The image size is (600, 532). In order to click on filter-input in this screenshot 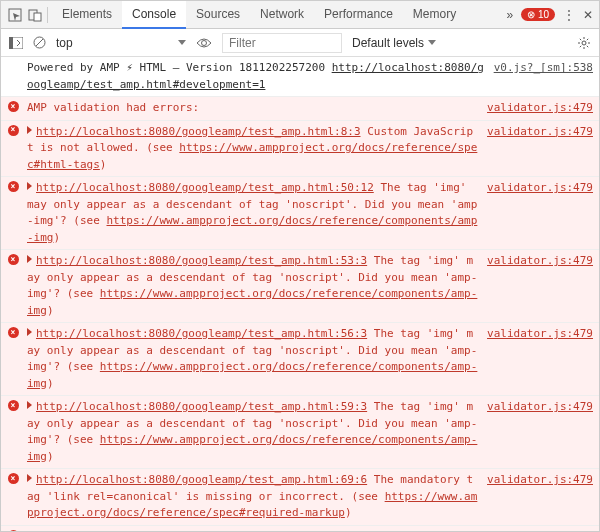, I will do `click(282, 43)`.